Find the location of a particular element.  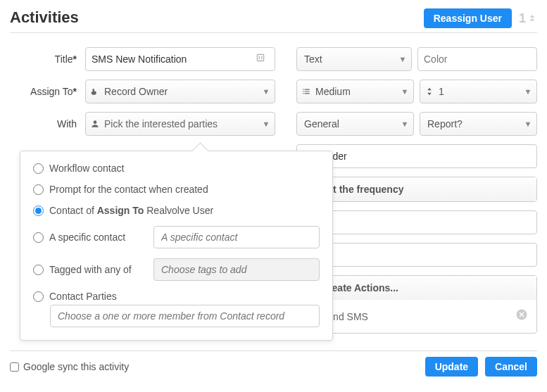

footer-actions: Update Cancel is located at coordinates (482, 367).